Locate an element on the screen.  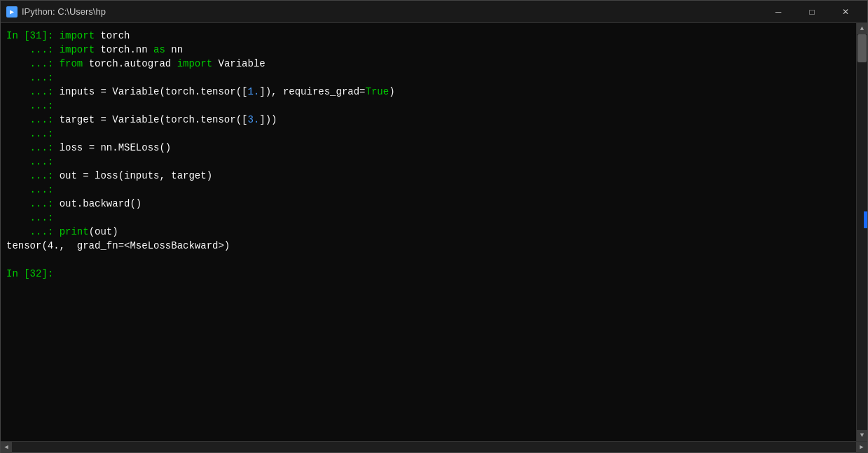
title-bar-left: ▶ IPython: C:\Users\hp is located at coordinates (56, 12).